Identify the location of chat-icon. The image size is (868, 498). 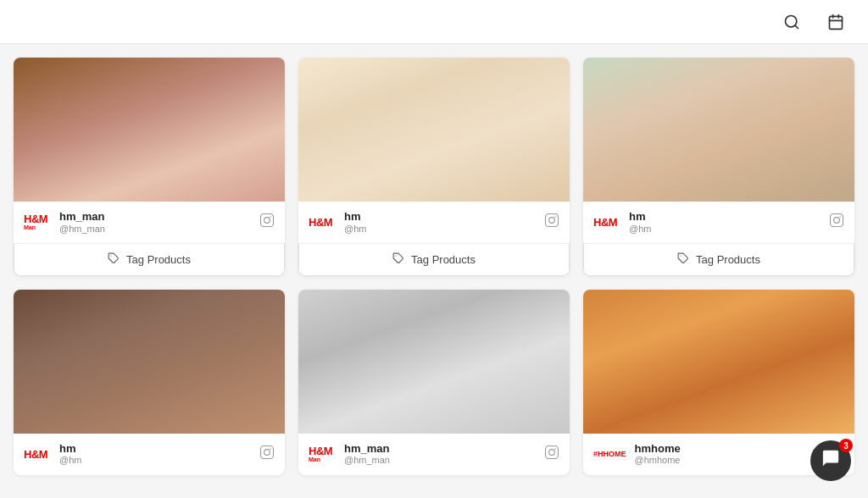
(831, 461).